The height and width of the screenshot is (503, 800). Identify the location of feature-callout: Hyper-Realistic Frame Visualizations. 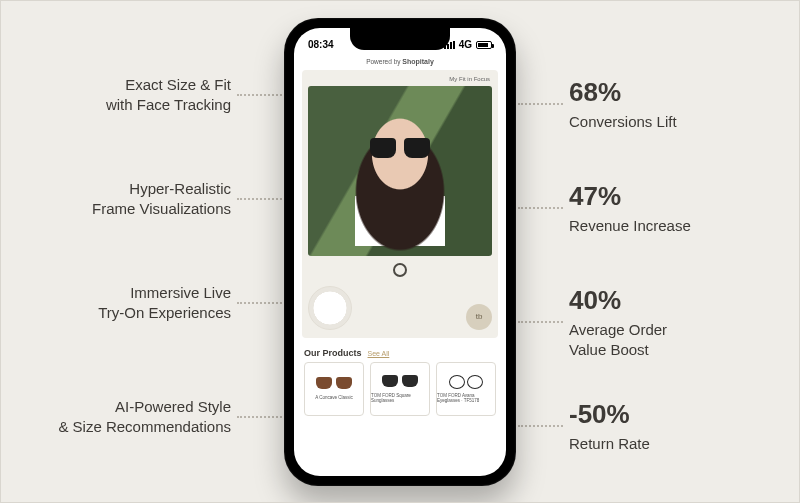
(170, 200).